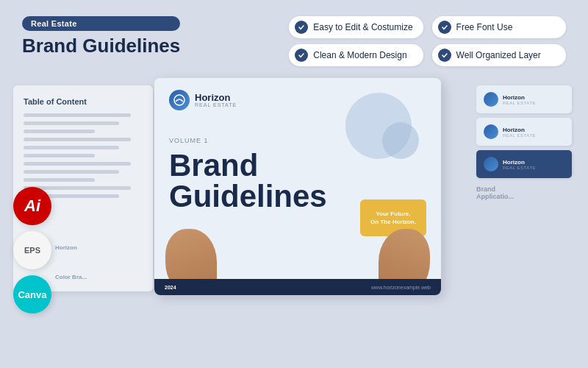 The height and width of the screenshot is (368, 588). Describe the element at coordinates (519, 130) in the screenshot. I see `horizon-card-label-2: Horizon` at that location.